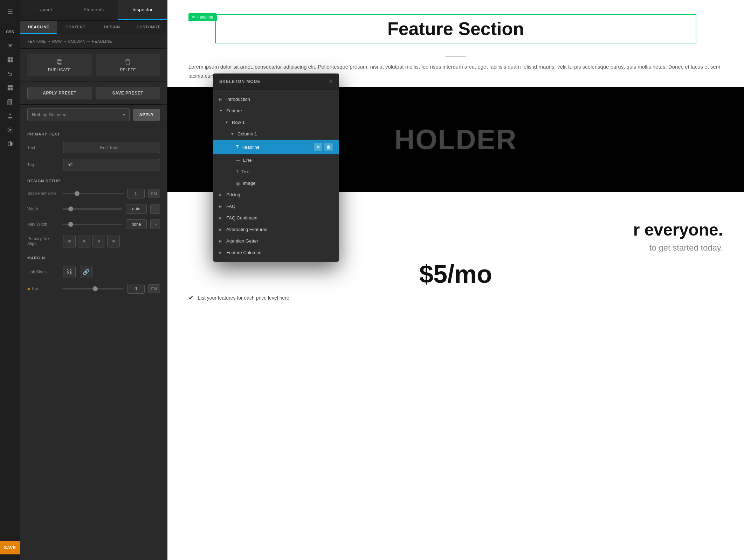 This screenshot has height=560, width=744. I want to click on feature-columns-arrow-icon: ▶, so click(221, 253).